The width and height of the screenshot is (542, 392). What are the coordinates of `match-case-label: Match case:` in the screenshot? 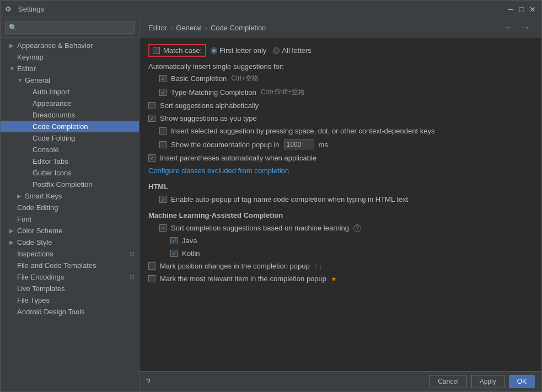 It's located at (183, 51).